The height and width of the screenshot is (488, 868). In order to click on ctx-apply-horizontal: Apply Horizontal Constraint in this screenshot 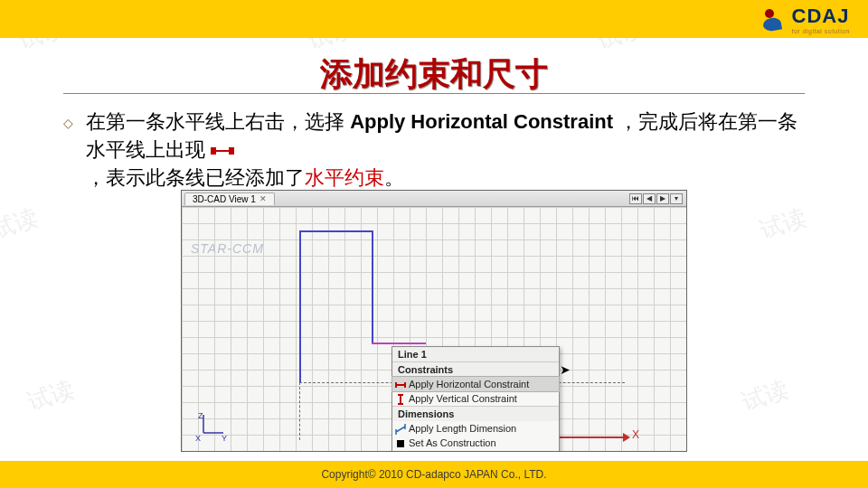, I will do `click(476, 384)`.